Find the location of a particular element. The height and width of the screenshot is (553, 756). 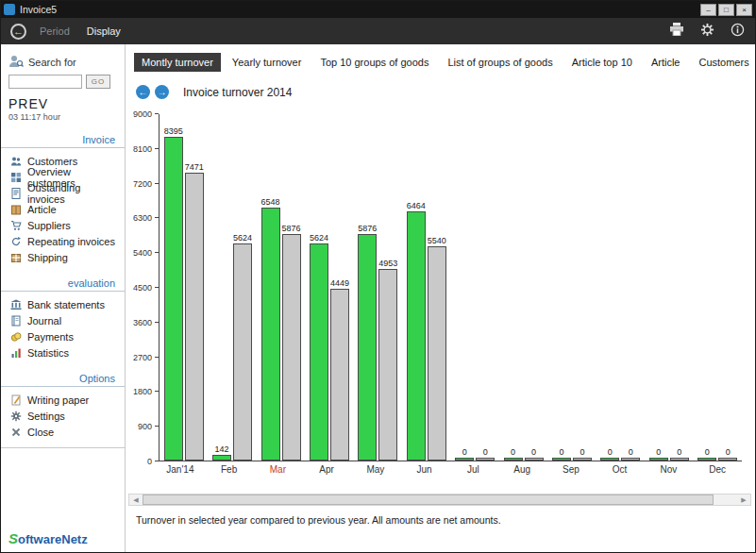

bar-column: 4449 is located at coordinates (340, 370).